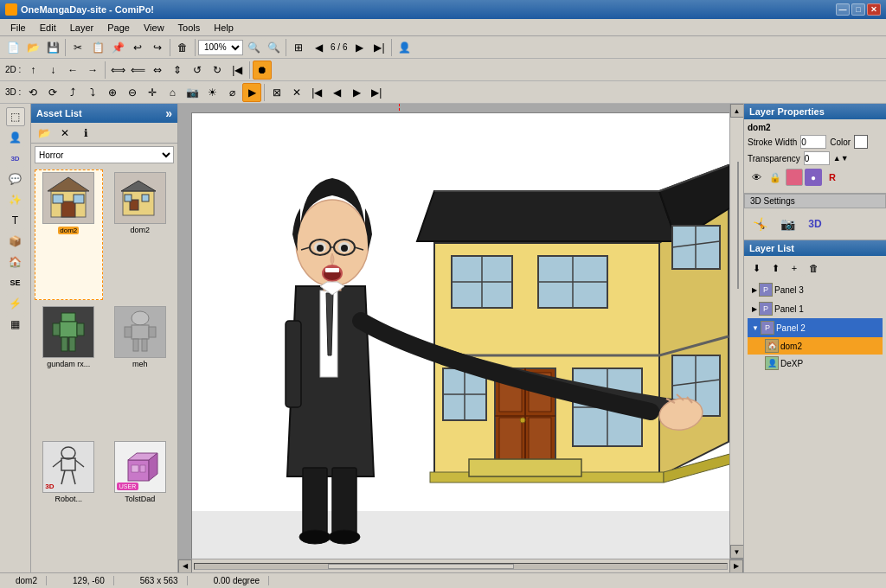 Image resolution: width=886 pixels, height=588 pixels. Describe the element at coordinates (140, 368) in the screenshot. I see `asset-item-meh: meh` at that location.